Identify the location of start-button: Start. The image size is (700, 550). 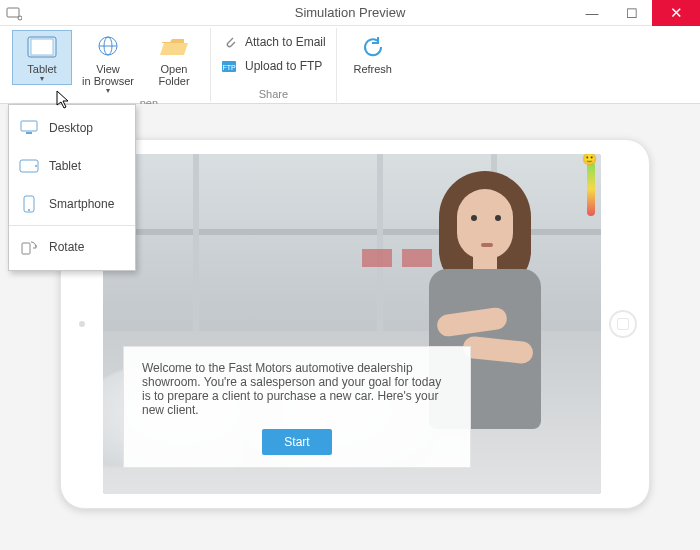
(296, 442).